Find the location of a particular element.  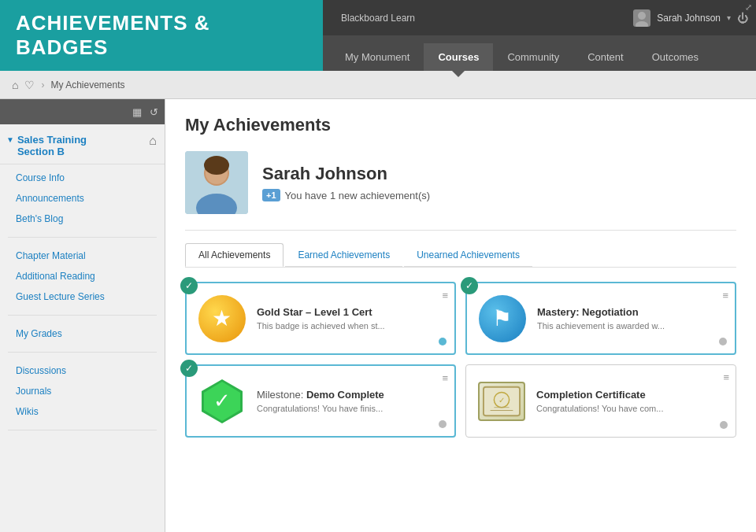

sidebar-course-header: ▼ Sales TrainingSection B ⌂ is located at coordinates (82, 145).